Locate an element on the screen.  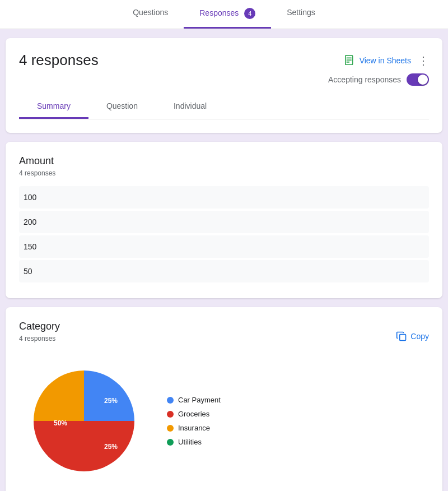
legend-dot-utilities is located at coordinates (170, 442).